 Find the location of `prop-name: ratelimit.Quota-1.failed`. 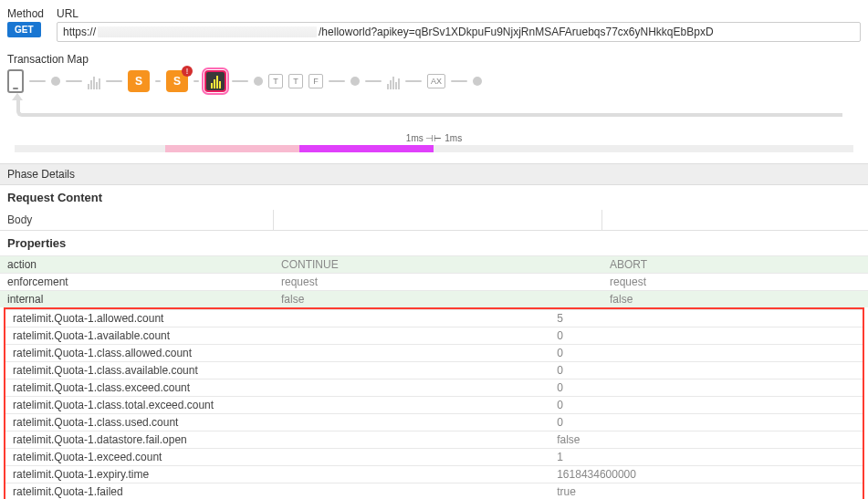

prop-name: ratelimit.Quota-1.failed is located at coordinates (133, 492).